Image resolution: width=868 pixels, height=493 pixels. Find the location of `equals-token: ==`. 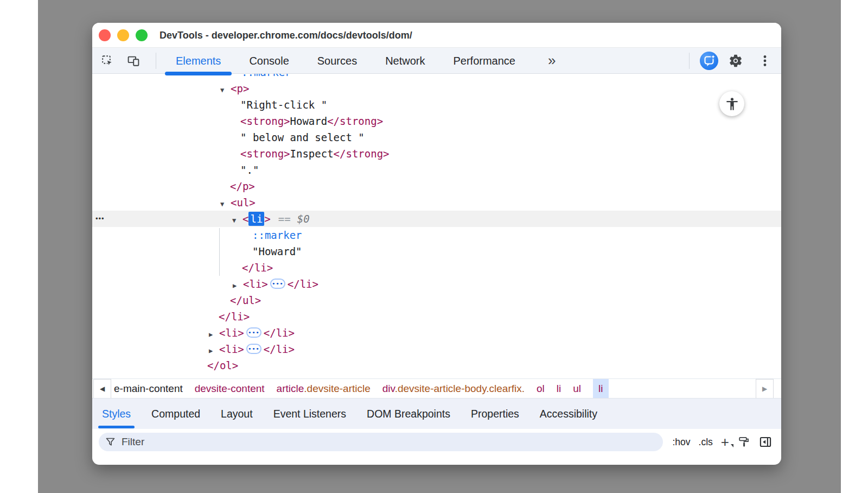

equals-token: == is located at coordinates (284, 219).